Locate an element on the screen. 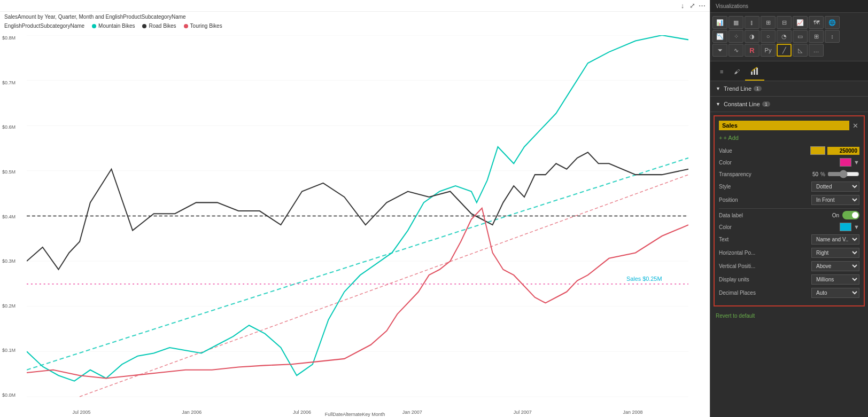 Image resolution: width=868 pixels, height=417 pixels. vertical-pos-row: Vertical Positi... Above Below is located at coordinates (789, 266).